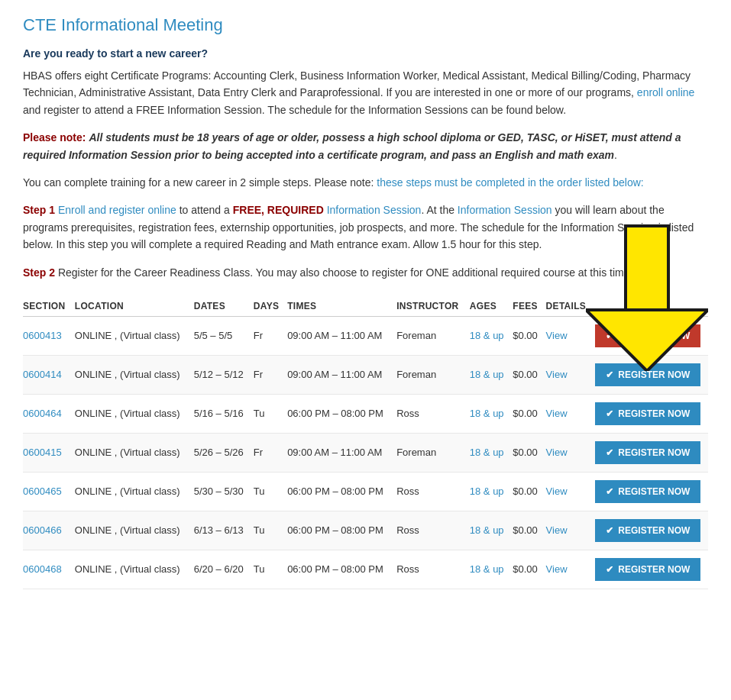  What do you see at coordinates (433, 307) in the screenshot?
I see `col-instructor: INSTRUCTOR` at bounding box center [433, 307].